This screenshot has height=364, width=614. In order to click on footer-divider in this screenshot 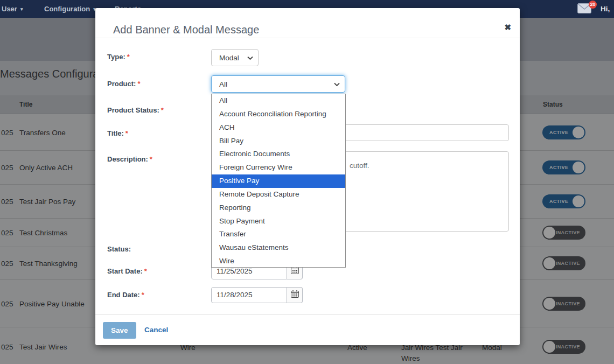, I will do `click(308, 314)`.